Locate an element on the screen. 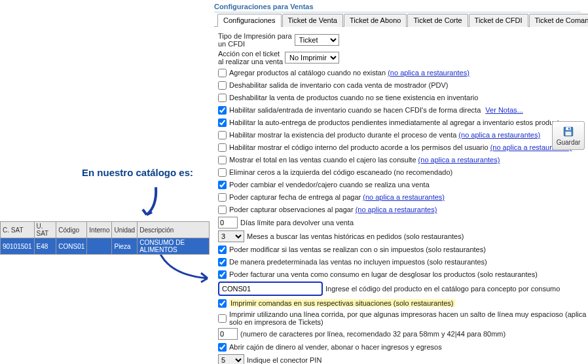 The image size is (588, 364). select-conector-pin: 5 is located at coordinates (231, 359).